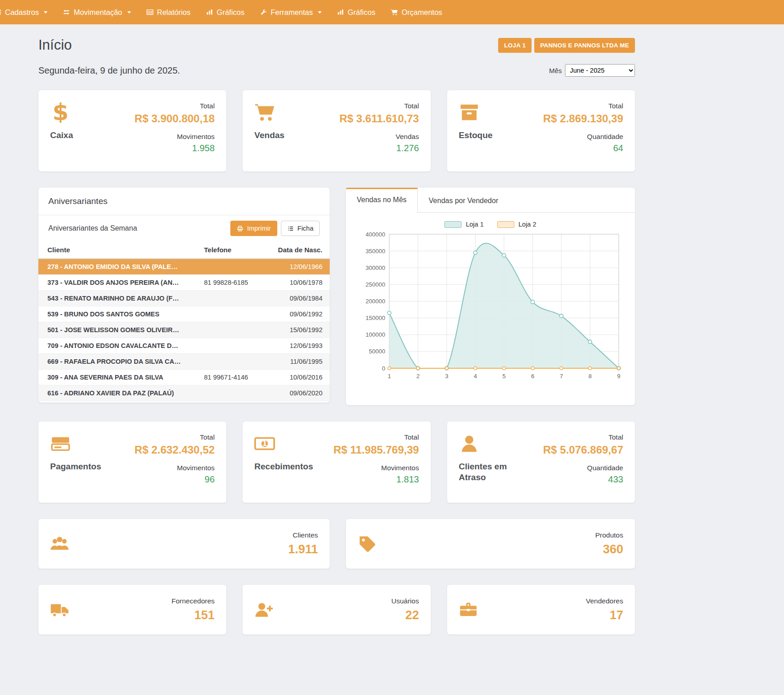 This screenshot has width=784, height=695. I want to click on navbar: CadastrosMovimentaçãoRelatóriosGráficosF…, so click(392, 12).